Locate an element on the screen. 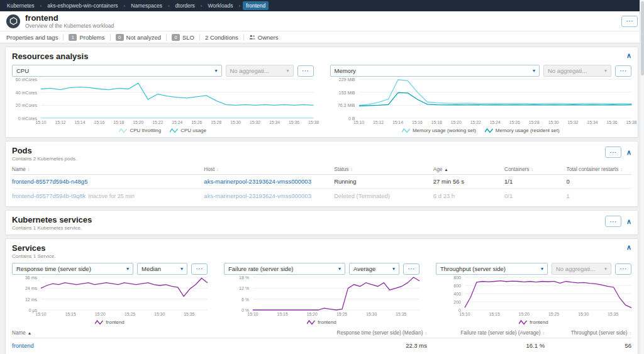 The width and height of the screenshot is (644, 354). failure-chart-y-axis: 18 %12 %6 %0 % is located at coordinates (238, 294).